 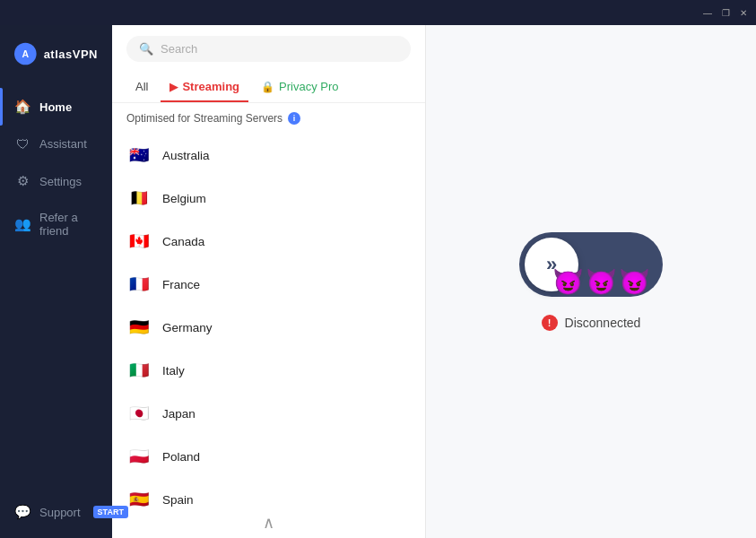 What do you see at coordinates (269, 48) in the screenshot?
I see `search-bar: 🔍` at bounding box center [269, 48].